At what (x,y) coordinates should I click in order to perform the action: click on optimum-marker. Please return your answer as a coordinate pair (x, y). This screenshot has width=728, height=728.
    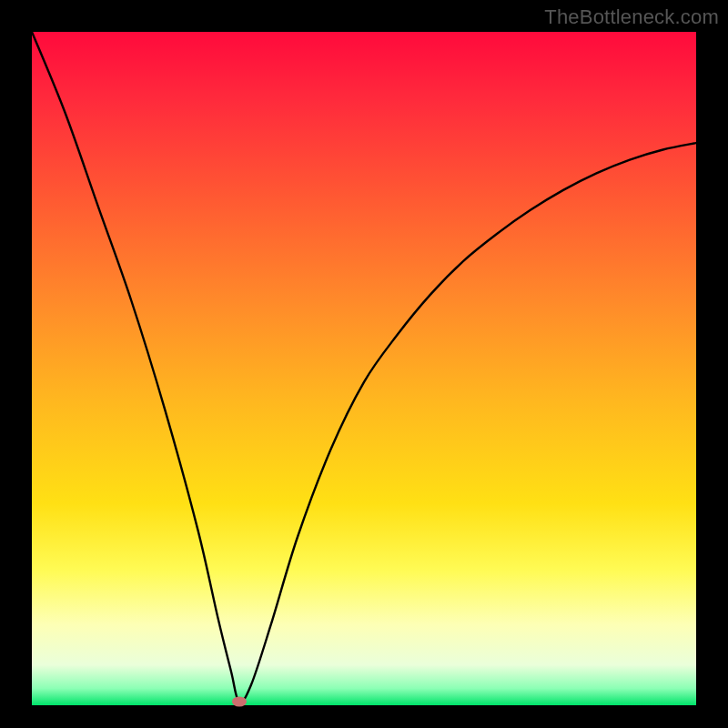
    Looking at the image, I should click on (239, 703).